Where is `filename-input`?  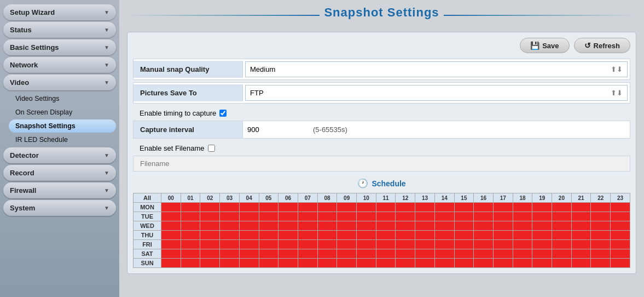 filename-input is located at coordinates (382, 163).